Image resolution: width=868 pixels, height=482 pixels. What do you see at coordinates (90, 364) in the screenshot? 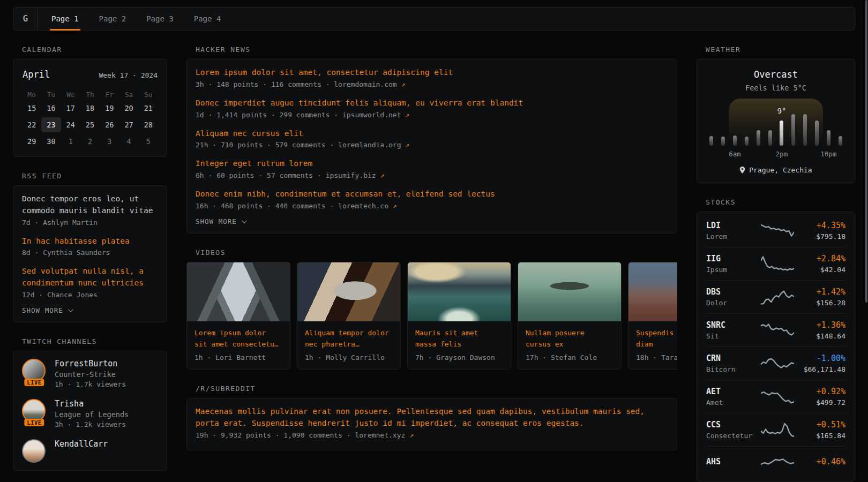
I see `twitch-channel-name: ForrestBurton` at bounding box center [90, 364].